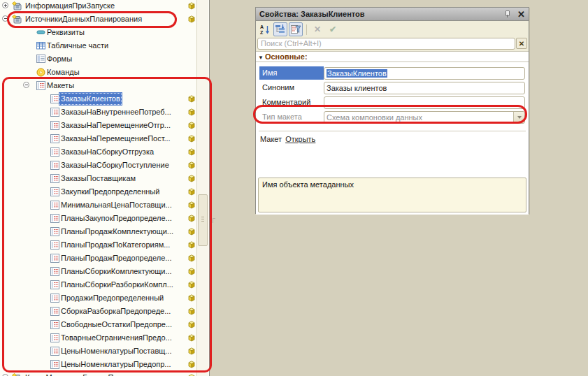 Image resolution: width=588 pixels, height=376 pixels. I want to click on value-text: Схема компоновки данных, so click(375, 117).